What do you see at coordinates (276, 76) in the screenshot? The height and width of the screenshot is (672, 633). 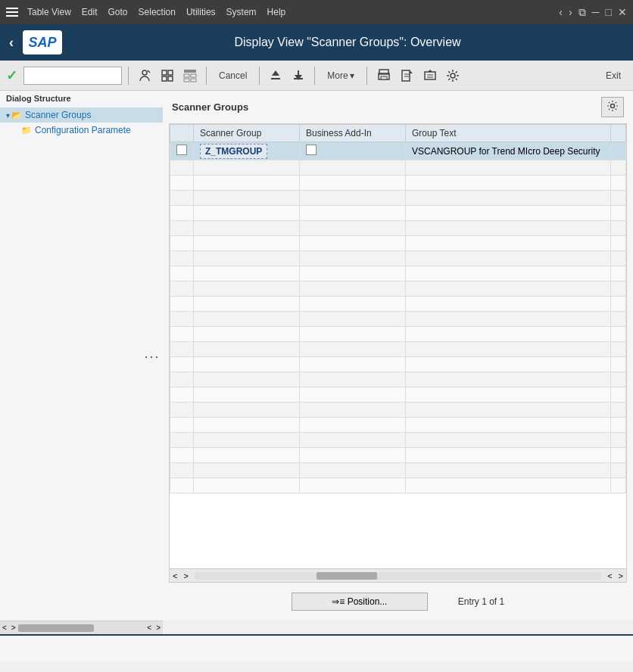 I see `upload-icon` at bounding box center [276, 76].